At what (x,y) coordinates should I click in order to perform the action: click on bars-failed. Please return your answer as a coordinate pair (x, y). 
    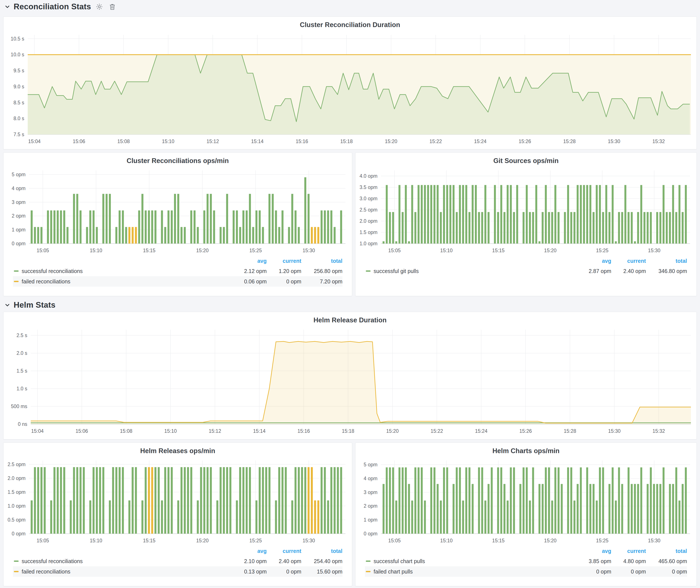
    Looking at the image, I should click on (234, 501).